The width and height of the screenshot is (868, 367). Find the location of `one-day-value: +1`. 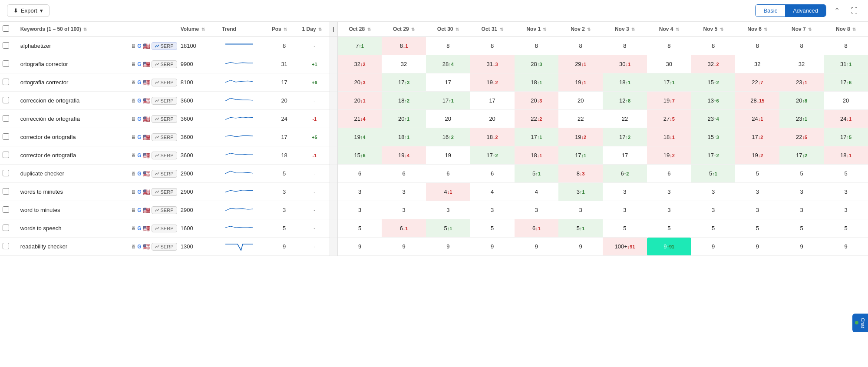

one-day-value: +1 is located at coordinates (314, 64).